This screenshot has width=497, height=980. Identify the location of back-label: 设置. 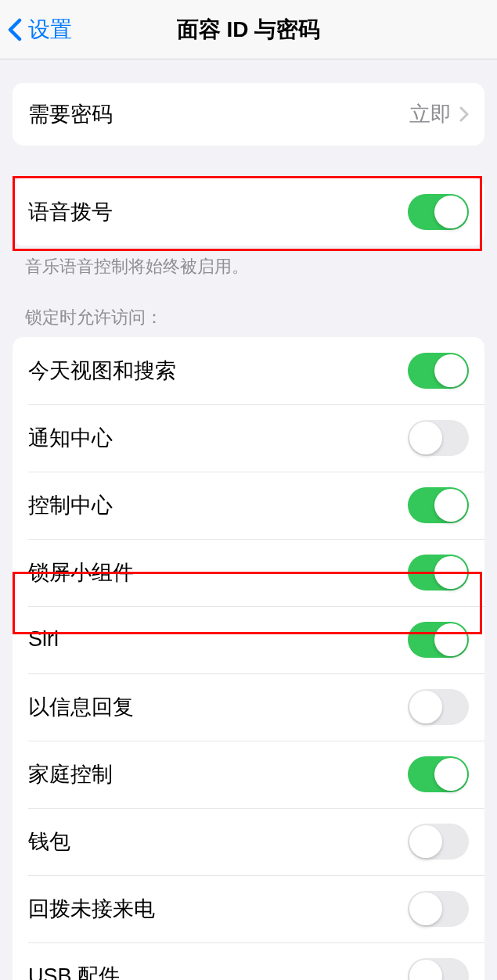
(50, 30).